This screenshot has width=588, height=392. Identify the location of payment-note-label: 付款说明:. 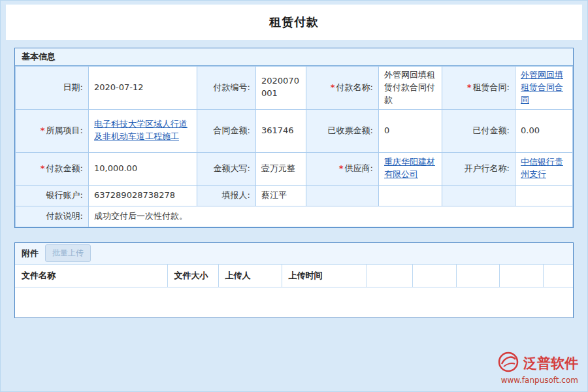
(52, 216).